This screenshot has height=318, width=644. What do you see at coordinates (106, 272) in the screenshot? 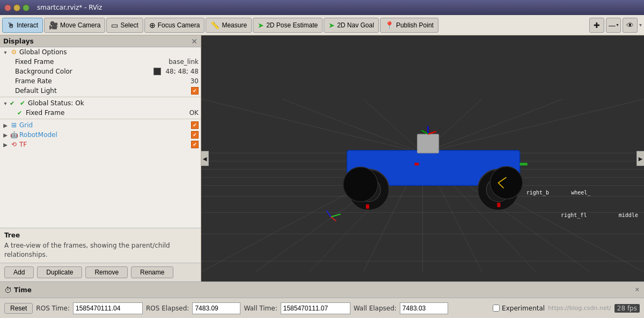
I see `remove-button: Remove` at bounding box center [106, 272].